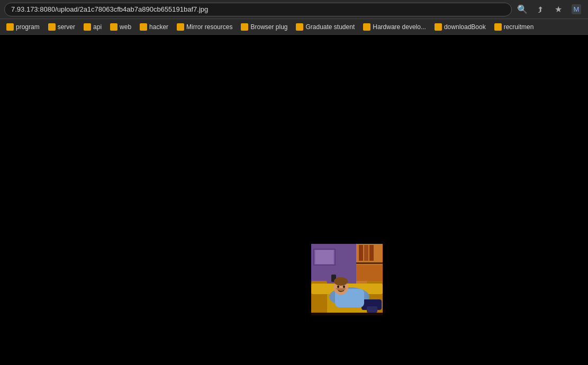 The width and height of the screenshot is (588, 365). Describe the element at coordinates (93, 27) in the screenshot. I see `bookmark-api: api` at that location.